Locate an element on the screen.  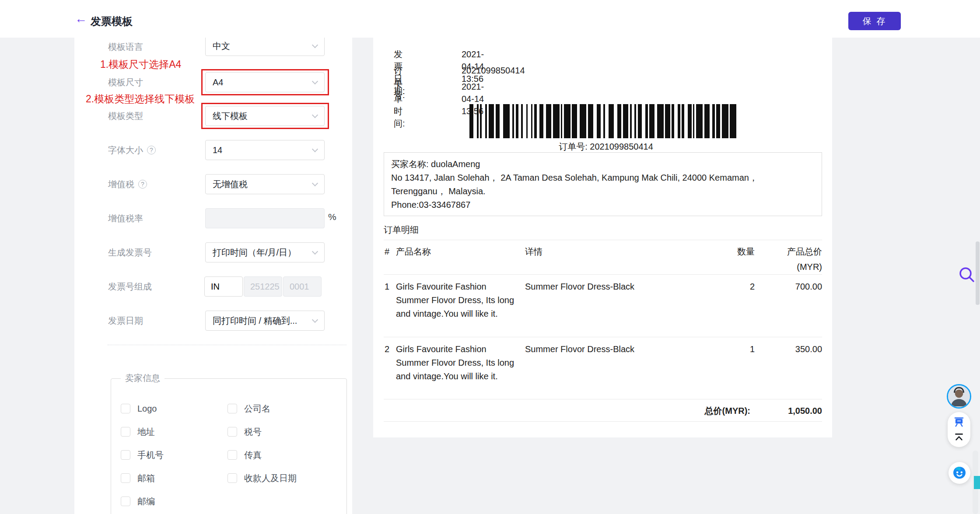
percent-suffix: % is located at coordinates (332, 217).